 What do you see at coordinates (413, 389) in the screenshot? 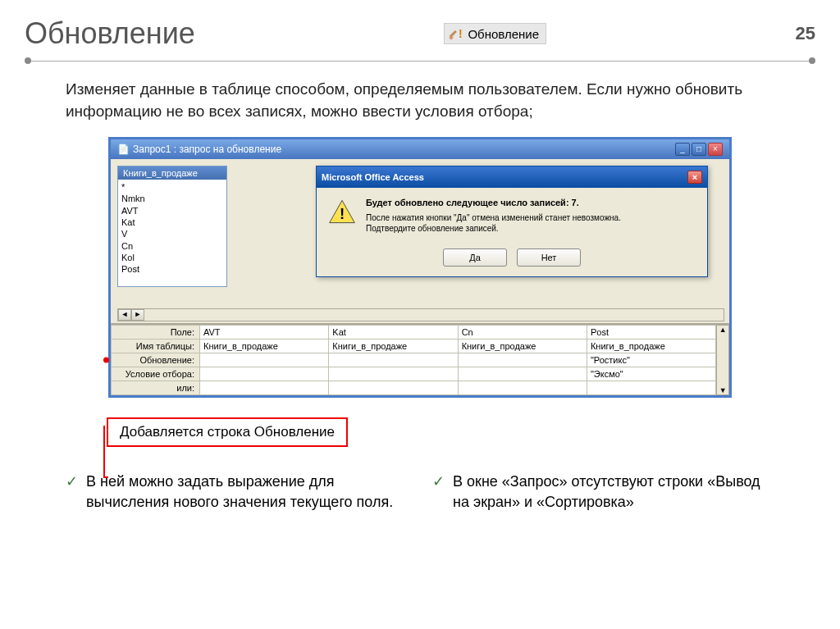
I see `grid-row-or: или:` at bounding box center [413, 389].